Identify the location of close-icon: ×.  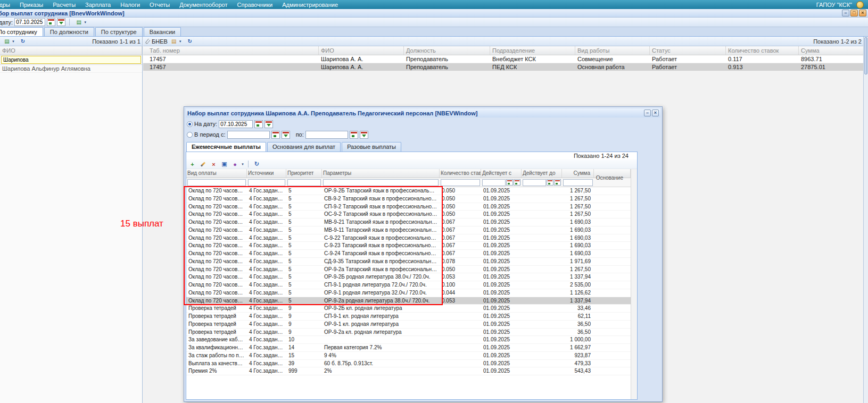
(656, 113).